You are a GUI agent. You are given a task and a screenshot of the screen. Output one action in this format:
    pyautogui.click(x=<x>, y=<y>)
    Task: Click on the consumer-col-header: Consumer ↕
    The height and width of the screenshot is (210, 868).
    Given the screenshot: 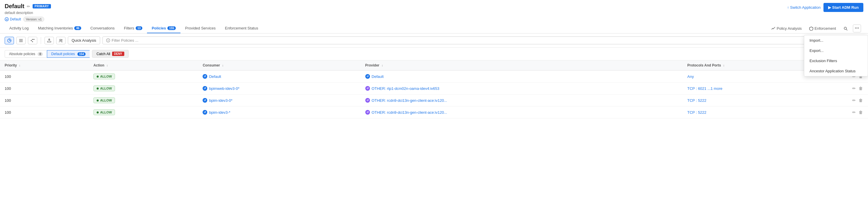 What is the action you would take?
    pyautogui.click(x=279, y=65)
    